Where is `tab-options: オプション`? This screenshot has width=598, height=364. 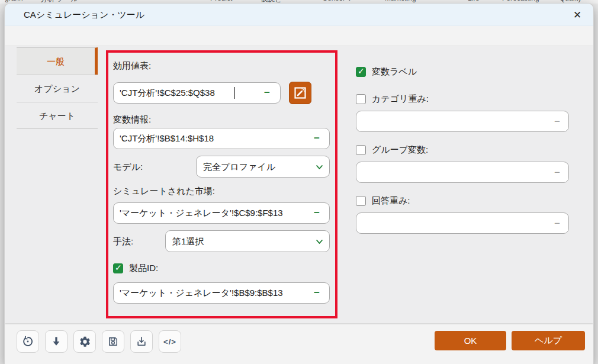
tab-options: オプション is located at coordinates (57, 88).